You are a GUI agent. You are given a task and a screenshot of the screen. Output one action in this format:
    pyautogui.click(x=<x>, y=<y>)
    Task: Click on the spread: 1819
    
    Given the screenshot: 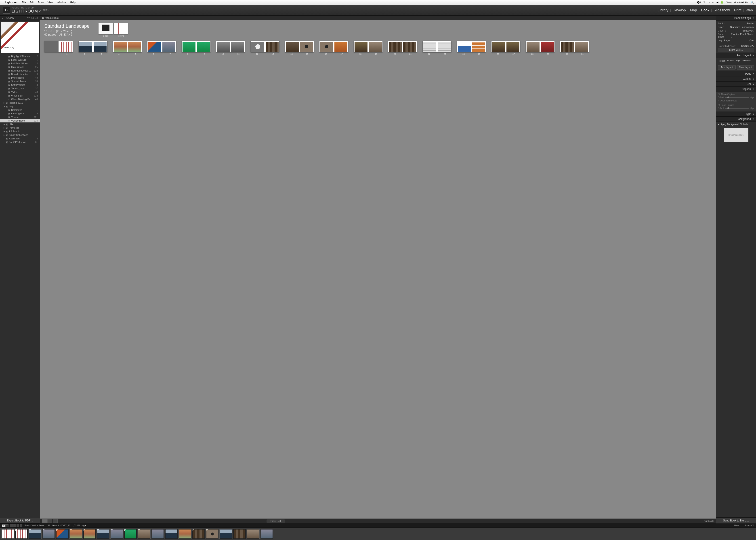 What is the action you would take?
    pyautogui.click(x=368, y=48)
    